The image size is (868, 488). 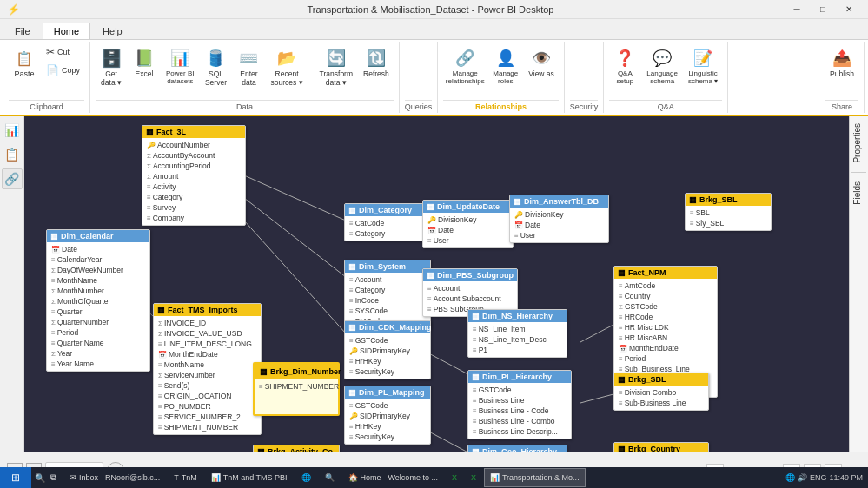 What do you see at coordinates (24, 58) in the screenshot?
I see `paste-icon: 📋` at bounding box center [24, 58].